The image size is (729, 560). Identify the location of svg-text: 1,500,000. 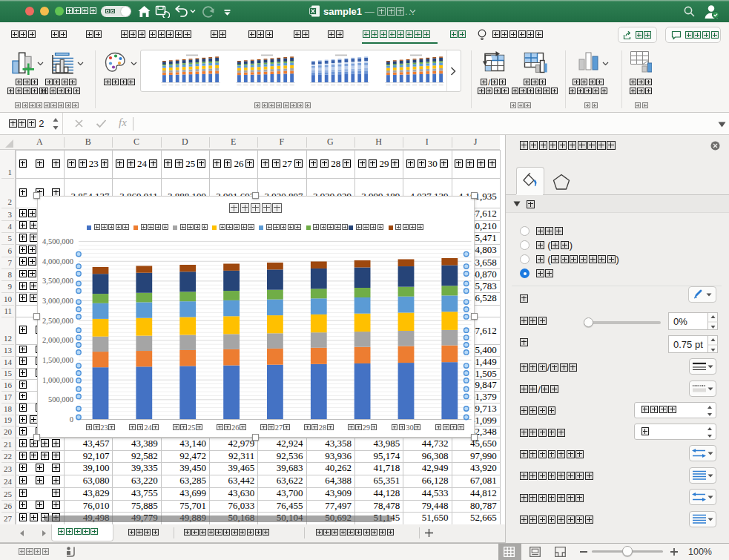
(58, 360).